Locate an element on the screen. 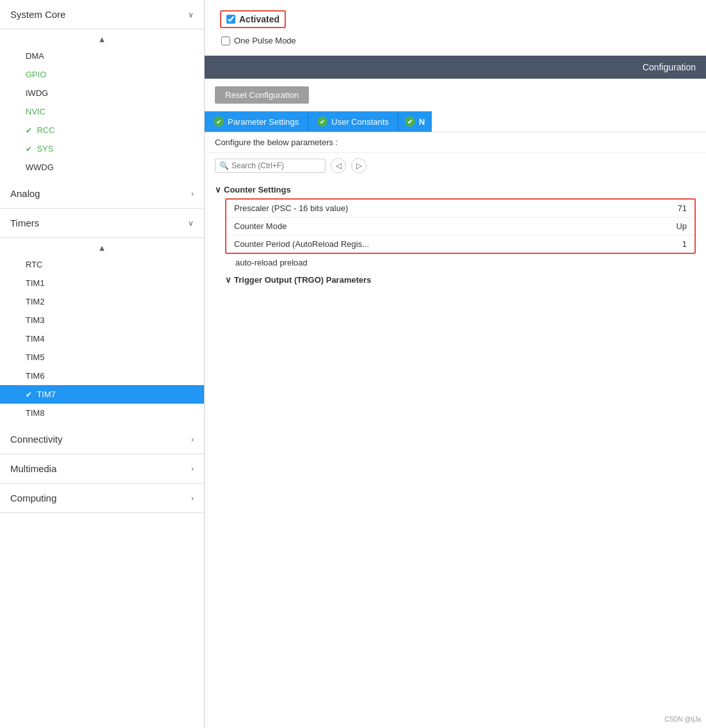 The width and height of the screenshot is (706, 728). chevron-right-icon-multimedia: › is located at coordinates (192, 469).